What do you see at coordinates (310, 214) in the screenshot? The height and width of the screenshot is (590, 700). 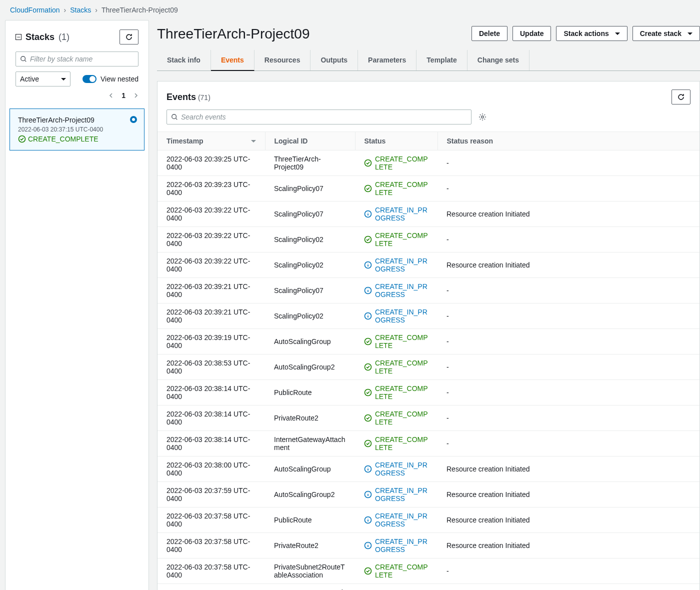 I see `cell-logical-id: ScalingPolicy07` at bounding box center [310, 214].